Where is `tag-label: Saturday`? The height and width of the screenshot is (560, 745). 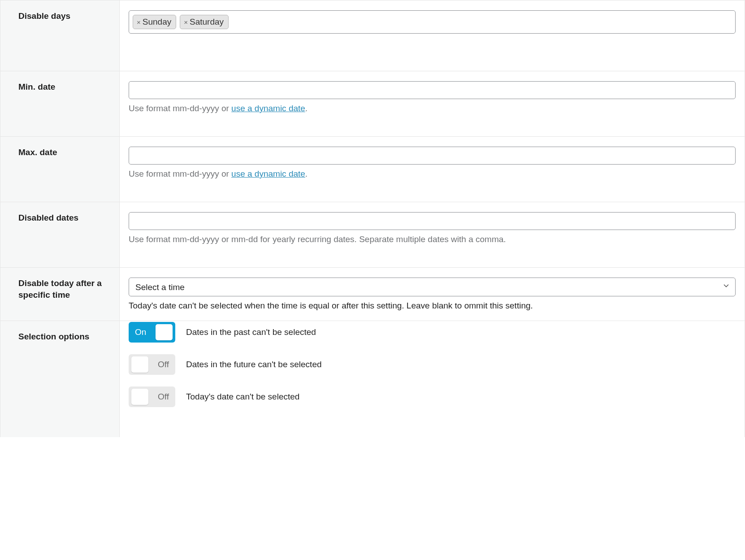
tag-label: Saturday is located at coordinates (207, 22).